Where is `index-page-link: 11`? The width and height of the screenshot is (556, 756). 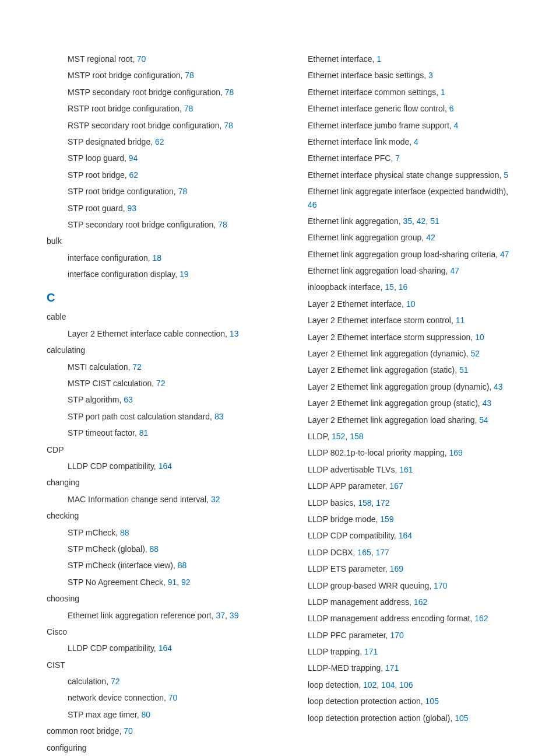
index-page-link: 11 is located at coordinates (460, 320).